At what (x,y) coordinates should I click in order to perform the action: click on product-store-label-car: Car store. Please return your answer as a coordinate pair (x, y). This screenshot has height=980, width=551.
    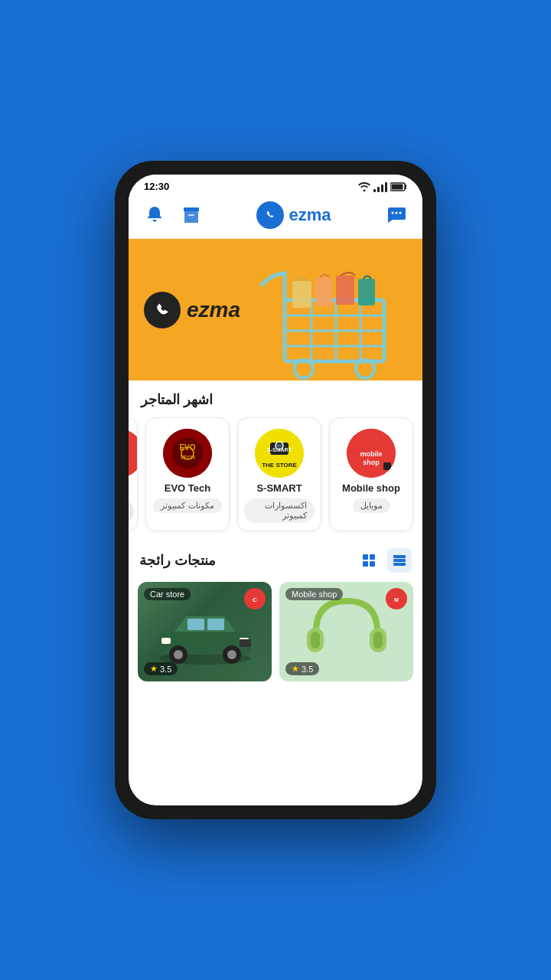
    Looking at the image, I should click on (167, 594).